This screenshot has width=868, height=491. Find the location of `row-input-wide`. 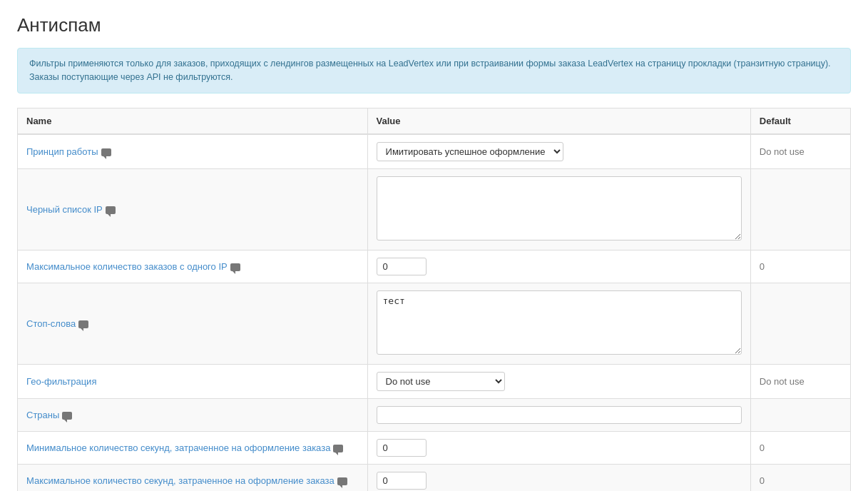

row-input-wide is located at coordinates (559, 415).